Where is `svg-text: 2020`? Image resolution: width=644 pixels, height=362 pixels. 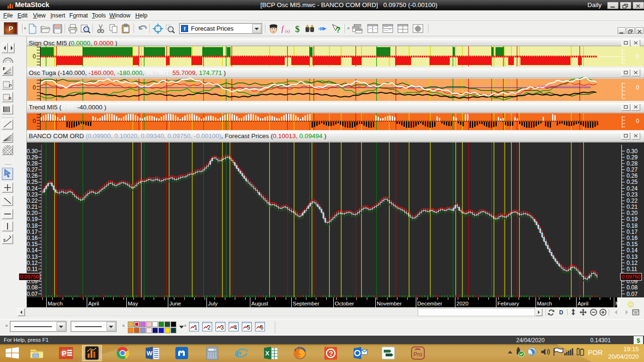
svg-text: 2020 is located at coordinates (462, 304).